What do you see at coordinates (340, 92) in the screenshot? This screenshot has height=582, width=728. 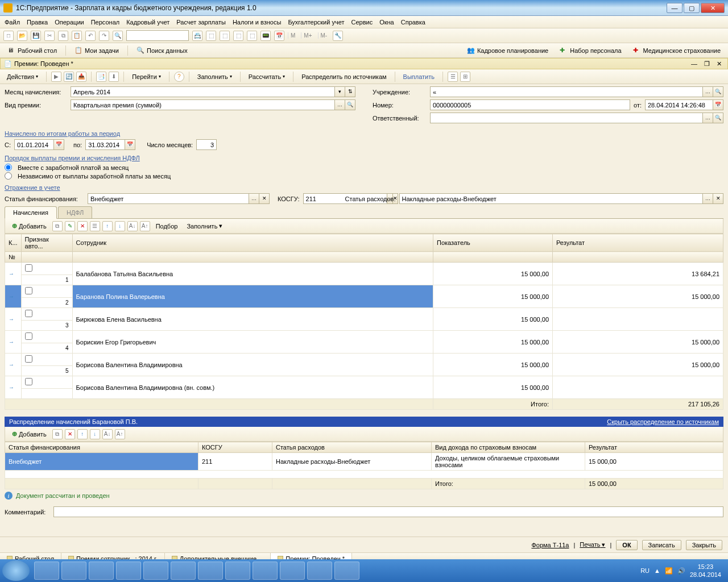 I see `month-dropdown-button: ▾` at bounding box center [340, 92].